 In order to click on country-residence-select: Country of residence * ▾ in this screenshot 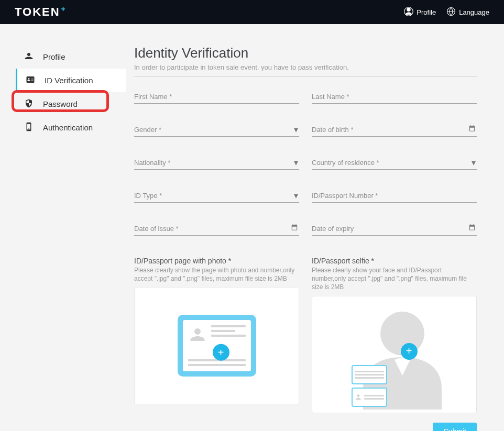, I will do `click(394, 163)`.